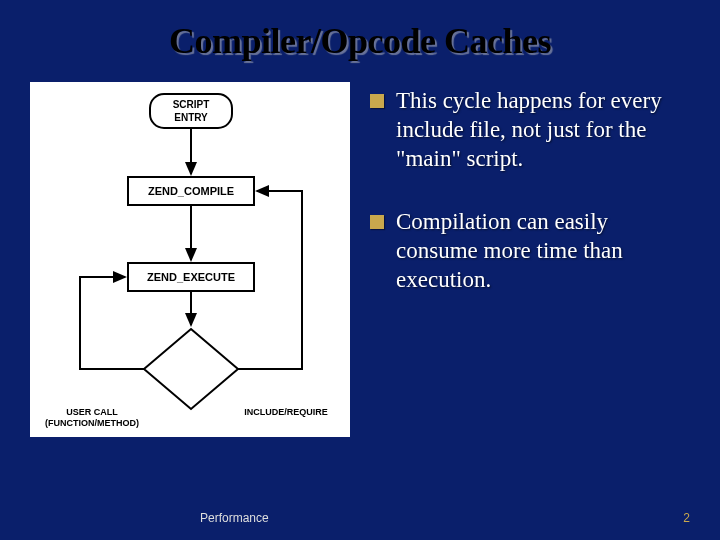 The height and width of the screenshot is (540, 720). I want to click on page-number: 2, so click(686, 518).